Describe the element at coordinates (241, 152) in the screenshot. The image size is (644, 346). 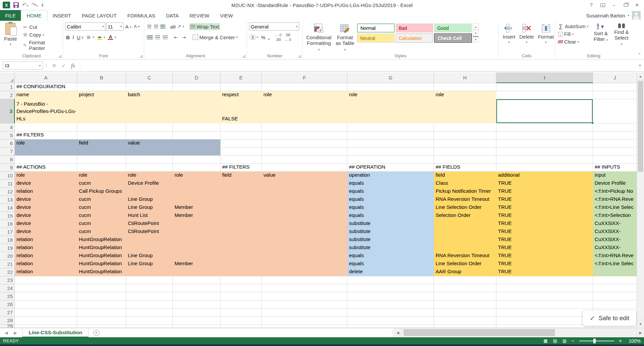
I see `cell-E7` at that location.